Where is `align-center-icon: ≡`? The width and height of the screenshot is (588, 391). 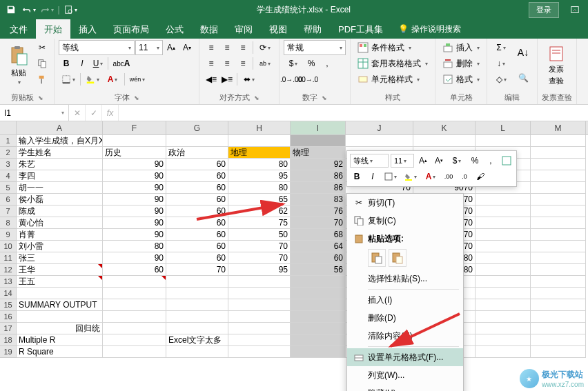 align-center-icon: ≡ is located at coordinates (227, 63).